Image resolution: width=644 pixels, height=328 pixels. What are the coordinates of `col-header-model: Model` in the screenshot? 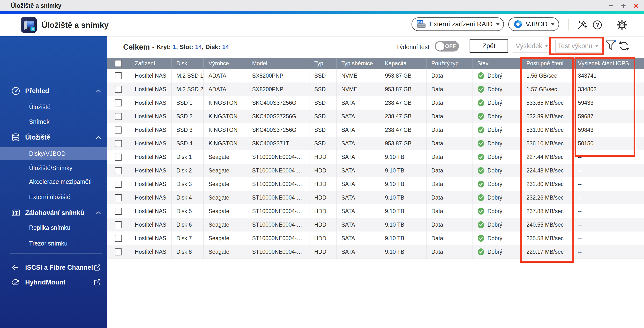 It's located at (278, 64).